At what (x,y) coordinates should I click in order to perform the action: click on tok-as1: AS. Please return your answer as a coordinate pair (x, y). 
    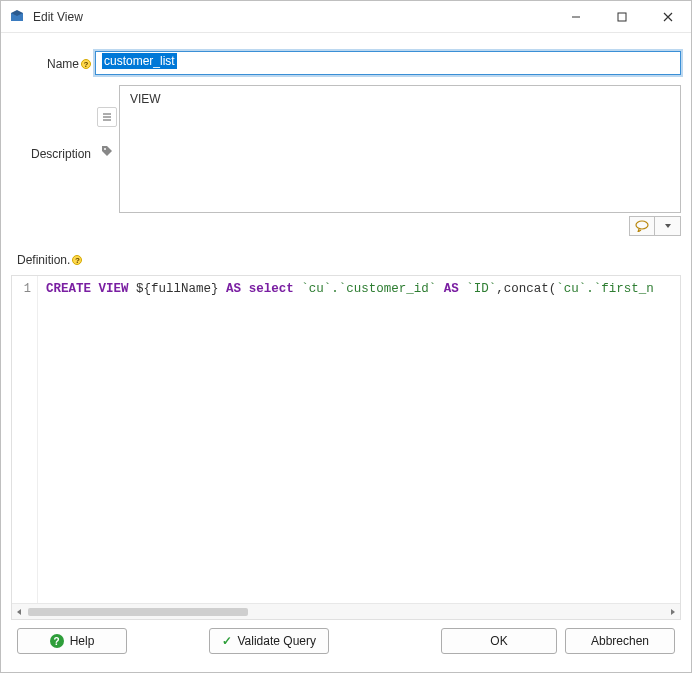
    Looking at the image, I should click on (234, 289).